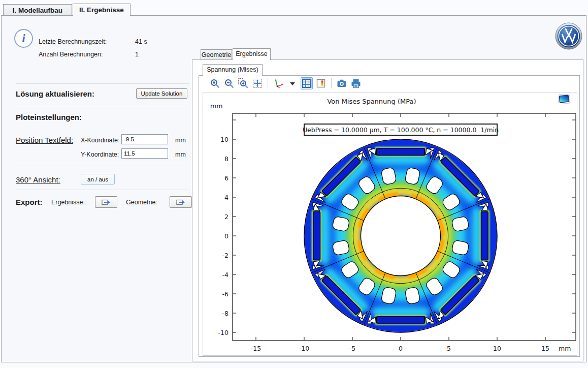 The width and height of the screenshot is (588, 368). Describe the element at coordinates (356, 83) in the screenshot. I see `print-icon` at that location.